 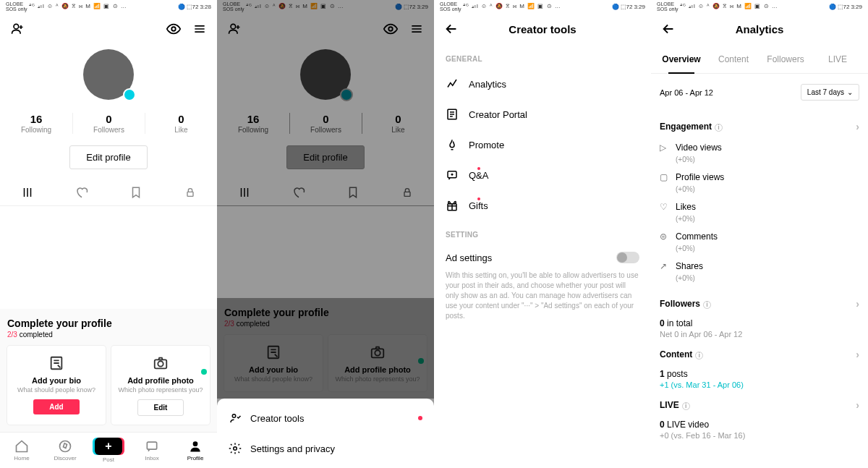 I want to click on tab-grid, so click(x=27, y=192).